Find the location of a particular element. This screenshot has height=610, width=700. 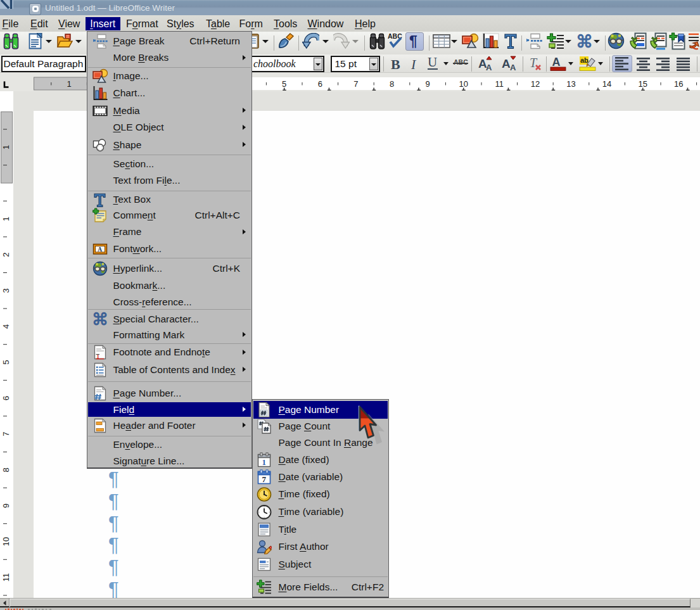

svg-text: 14 is located at coordinates (607, 84).